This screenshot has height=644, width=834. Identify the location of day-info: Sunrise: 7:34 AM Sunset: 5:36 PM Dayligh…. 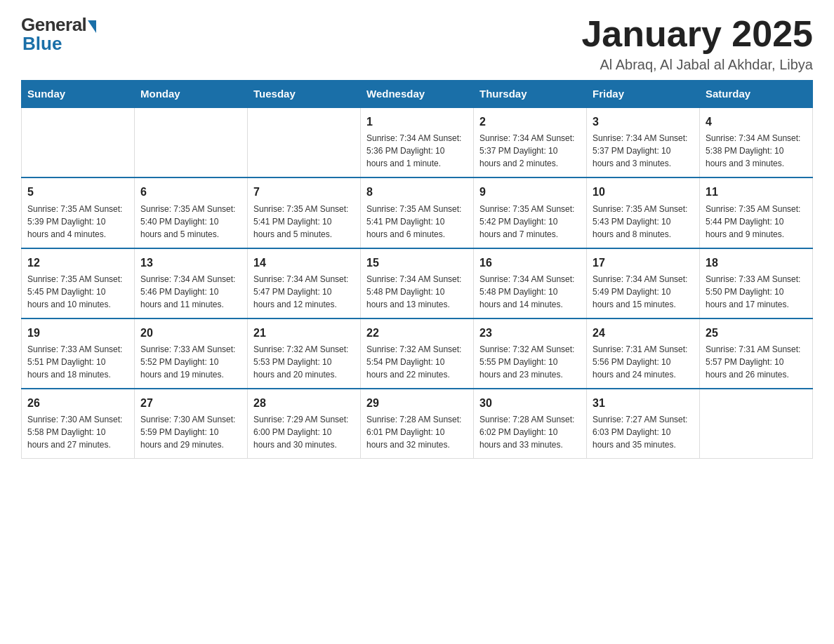
(417, 151).